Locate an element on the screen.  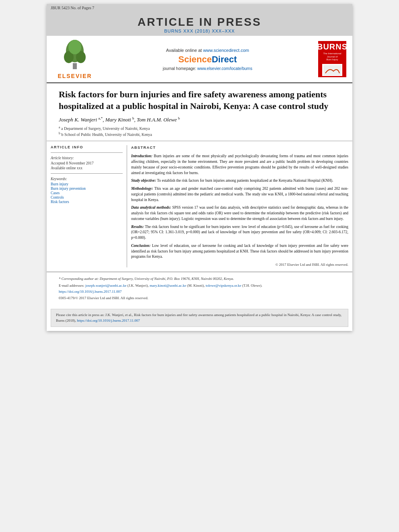
study-objective-text: To establish the risk factors for burn i… is located at coordinates (245, 181).